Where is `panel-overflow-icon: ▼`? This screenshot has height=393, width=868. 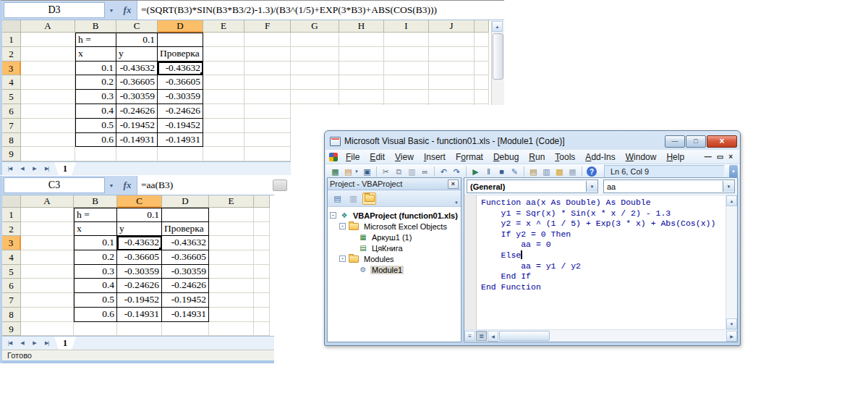 panel-overflow-icon: ▼ is located at coordinates (456, 203).